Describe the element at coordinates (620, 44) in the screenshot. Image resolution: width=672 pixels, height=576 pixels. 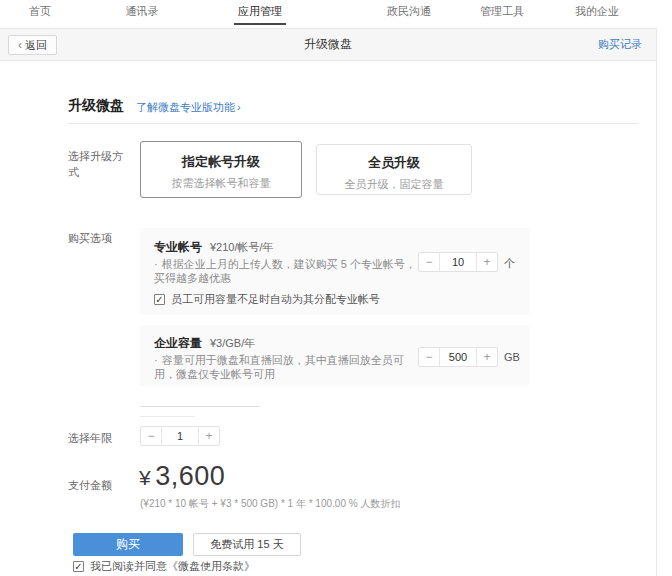
I see `purchase-records-link: 购买记录` at that location.